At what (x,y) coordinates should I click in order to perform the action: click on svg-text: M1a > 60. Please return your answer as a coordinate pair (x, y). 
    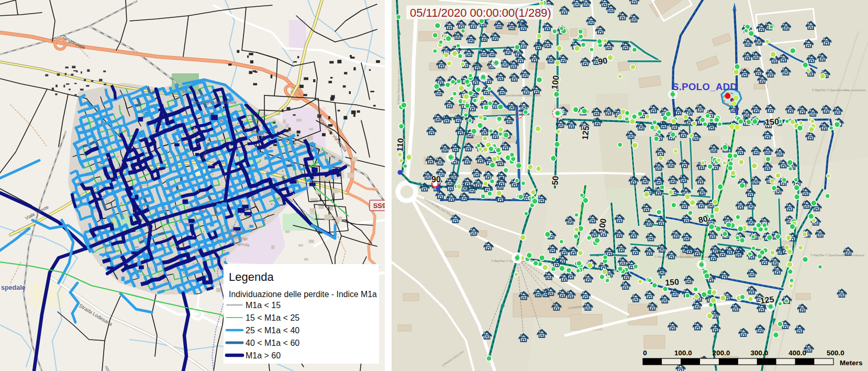
    Looking at the image, I should click on (263, 355).